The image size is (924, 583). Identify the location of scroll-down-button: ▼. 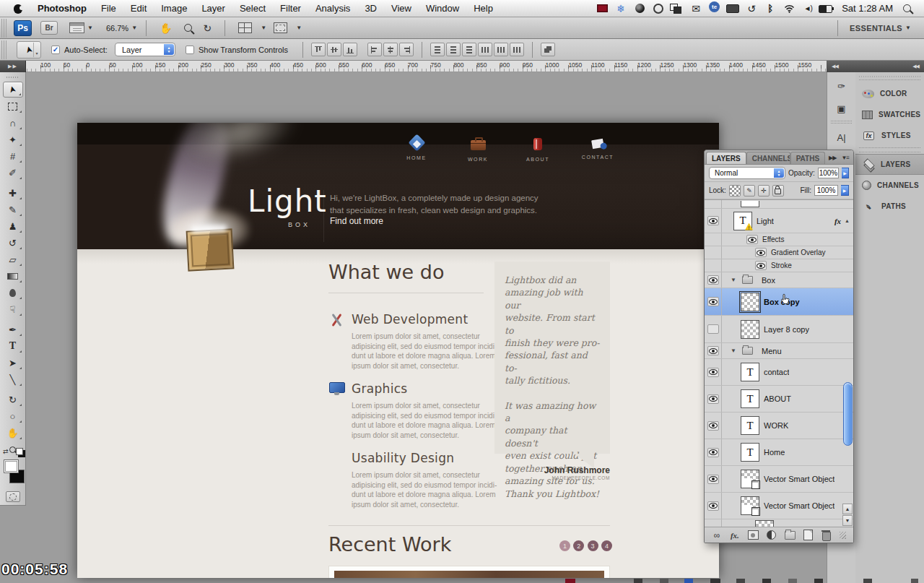
(847, 520).